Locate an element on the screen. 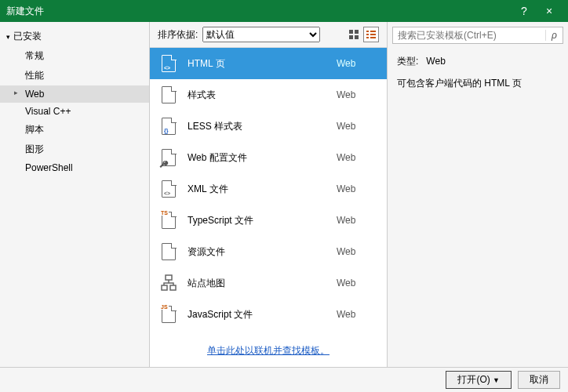 This screenshot has width=568, height=392. template-row: JSJavaScript 文件Web is located at coordinates (268, 314).